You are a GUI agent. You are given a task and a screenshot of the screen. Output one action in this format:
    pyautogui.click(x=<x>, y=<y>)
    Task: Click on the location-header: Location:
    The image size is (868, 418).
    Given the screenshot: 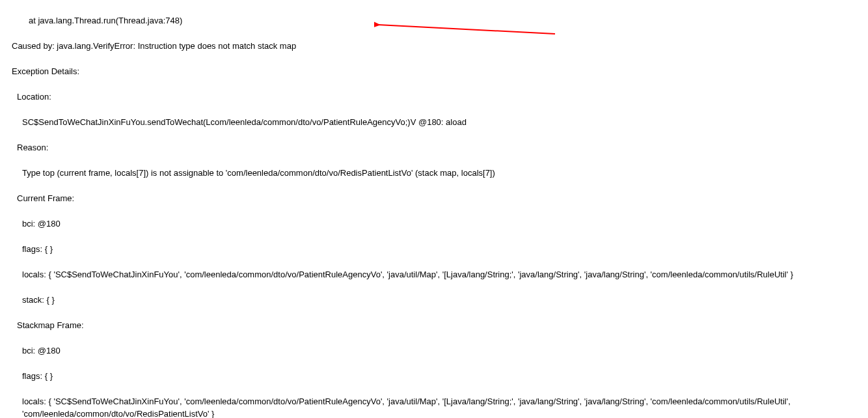 What is the action you would take?
    pyautogui.click(x=434, y=97)
    